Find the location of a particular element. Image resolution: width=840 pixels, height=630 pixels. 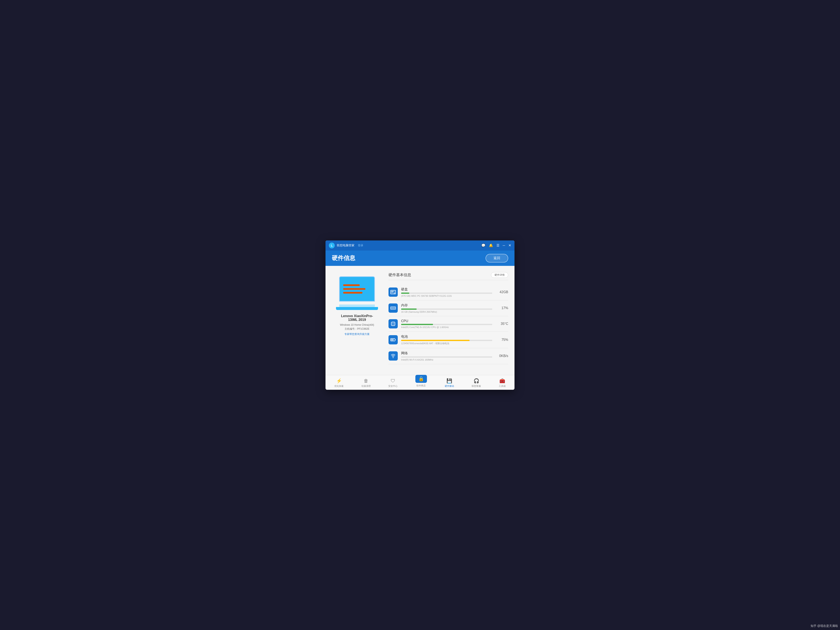

title-bar-right: 💬 🔔 ☰ ─ ✕ is located at coordinates (496, 245).